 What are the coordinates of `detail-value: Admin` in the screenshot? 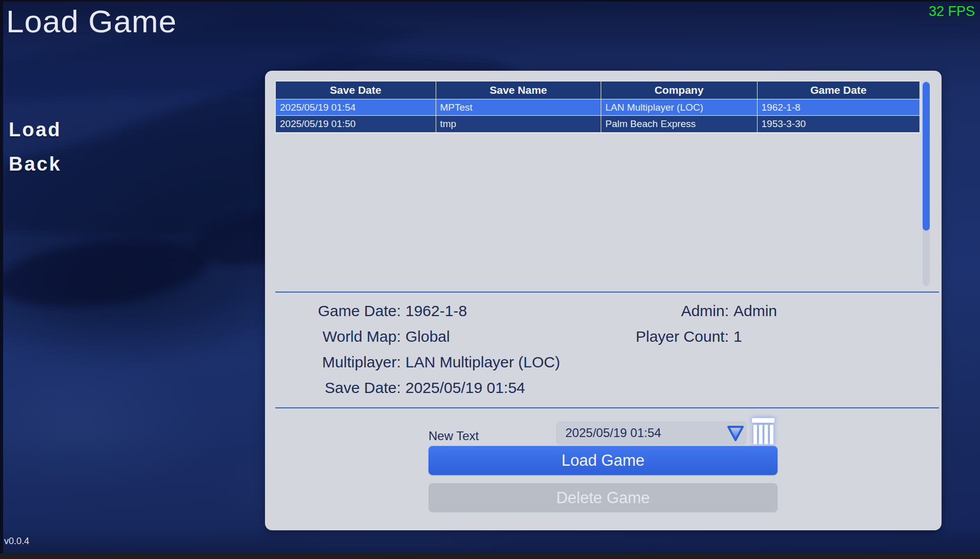 It's located at (756, 311).